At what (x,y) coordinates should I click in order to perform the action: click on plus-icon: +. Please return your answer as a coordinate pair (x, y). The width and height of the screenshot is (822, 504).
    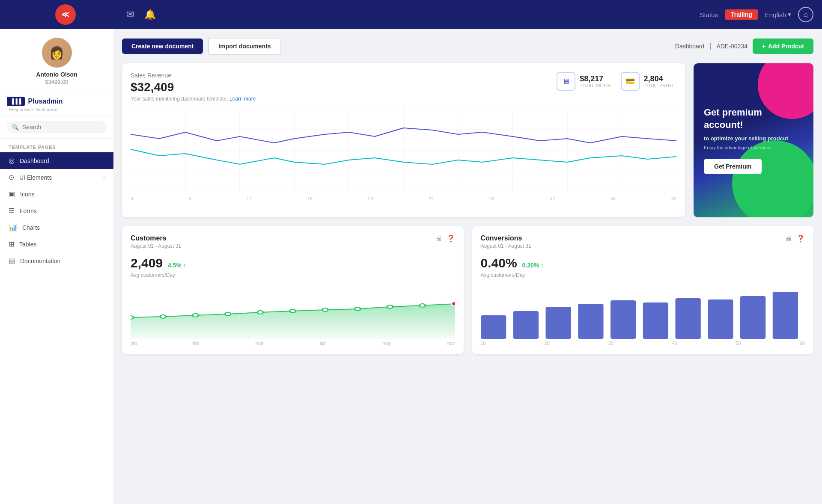
    Looking at the image, I should click on (764, 46).